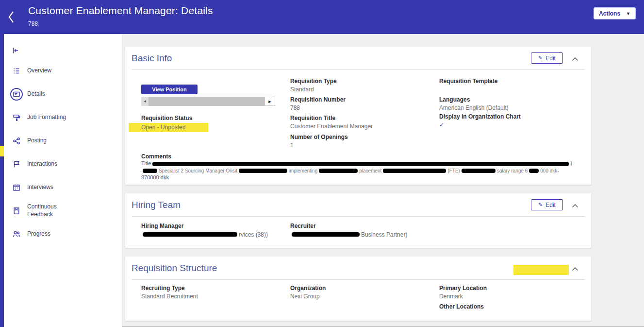  Describe the element at coordinates (169, 89) in the screenshot. I see `view-position-button: View Position` at that location.